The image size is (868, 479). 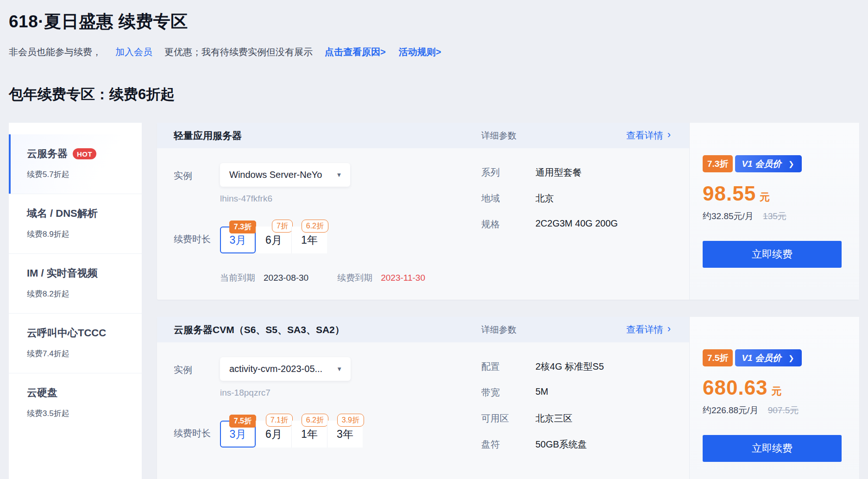 I want to click on duration-tab: 7.3折 3月, so click(x=238, y=240).